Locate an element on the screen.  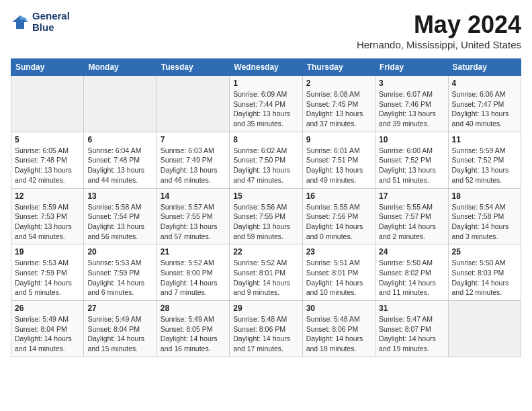
day-number: 4 is located at coordinates (485, 83).